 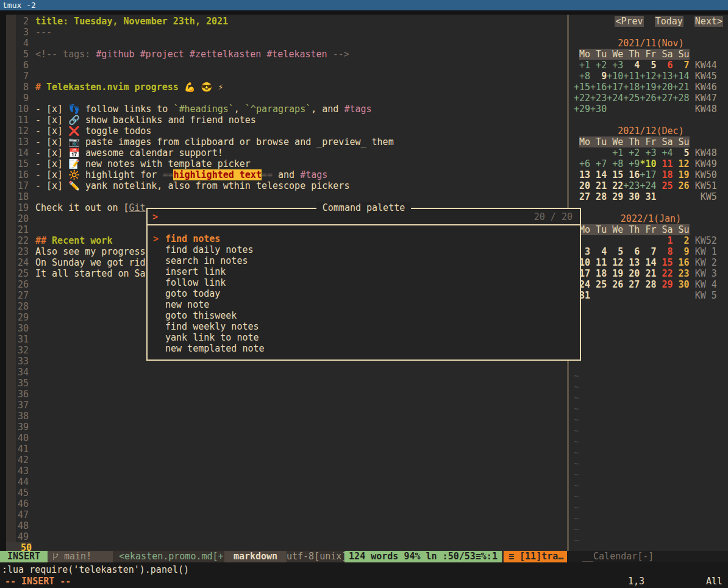 What do you see at coordinates (284, 504) in the screenshot?
I see `editor-line: 46` at bounding box center [284, 504].